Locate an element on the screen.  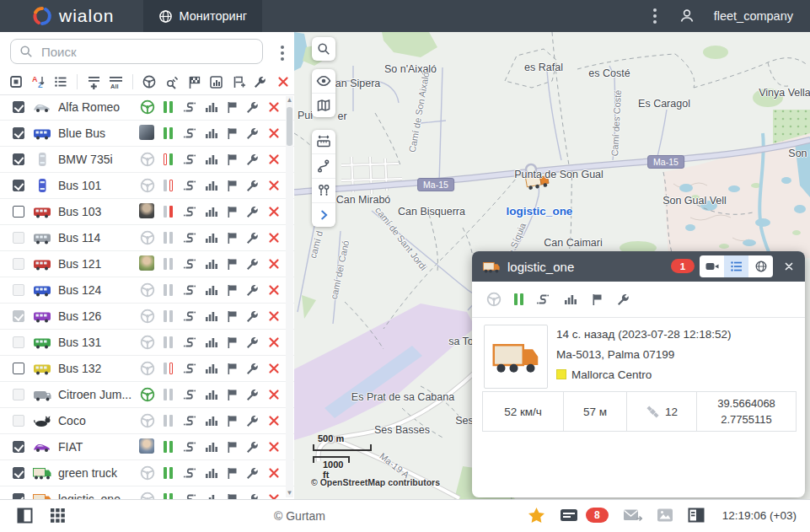
add-flag-icon is located at coordinates (239, 82).